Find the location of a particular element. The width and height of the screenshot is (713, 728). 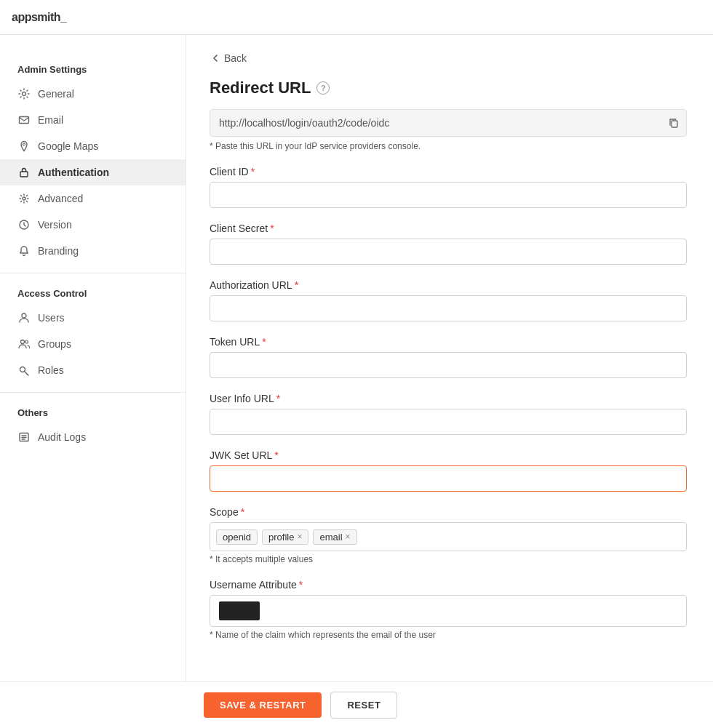

scope-tag-remove-email: × is located at coordinates (348, 537).